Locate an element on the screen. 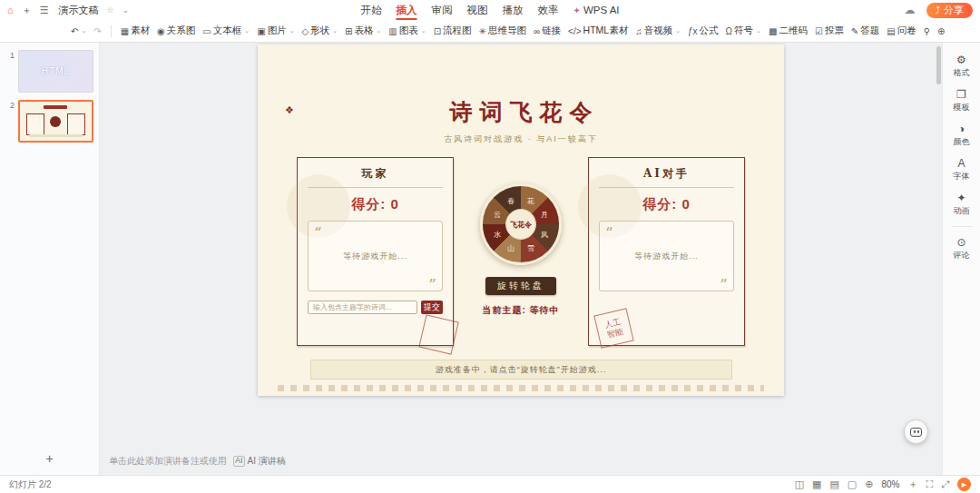 This screenshot has width=980, height=493. tab-review: 审阅 is located at coordinates (441, 10).